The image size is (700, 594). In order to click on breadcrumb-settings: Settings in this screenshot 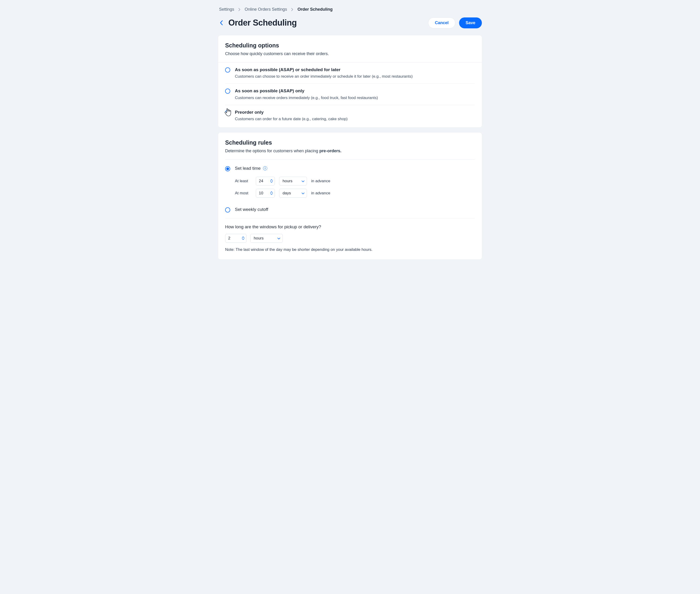, I will do `click(226, 9)`.